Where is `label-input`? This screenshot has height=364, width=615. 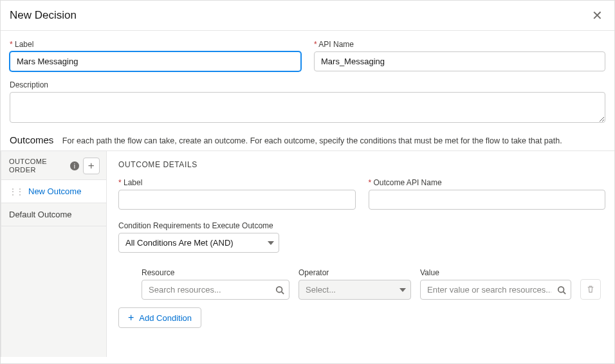
label-input is located at coordinates (156, 62).